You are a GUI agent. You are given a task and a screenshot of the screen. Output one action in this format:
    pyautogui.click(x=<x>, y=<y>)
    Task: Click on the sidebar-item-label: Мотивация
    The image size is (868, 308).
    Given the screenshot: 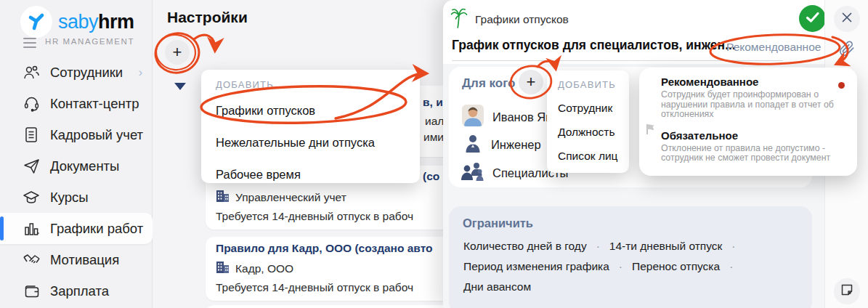 What is the action you would take?
    pyautogui.click(x=84, y=260)
    